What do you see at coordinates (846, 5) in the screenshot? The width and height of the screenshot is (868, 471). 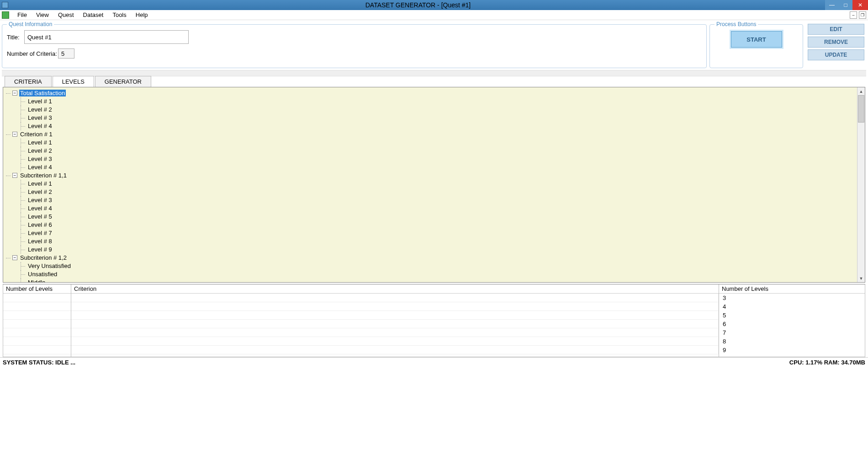 I see `maximize-button: □` at bounding box center [846, 5].